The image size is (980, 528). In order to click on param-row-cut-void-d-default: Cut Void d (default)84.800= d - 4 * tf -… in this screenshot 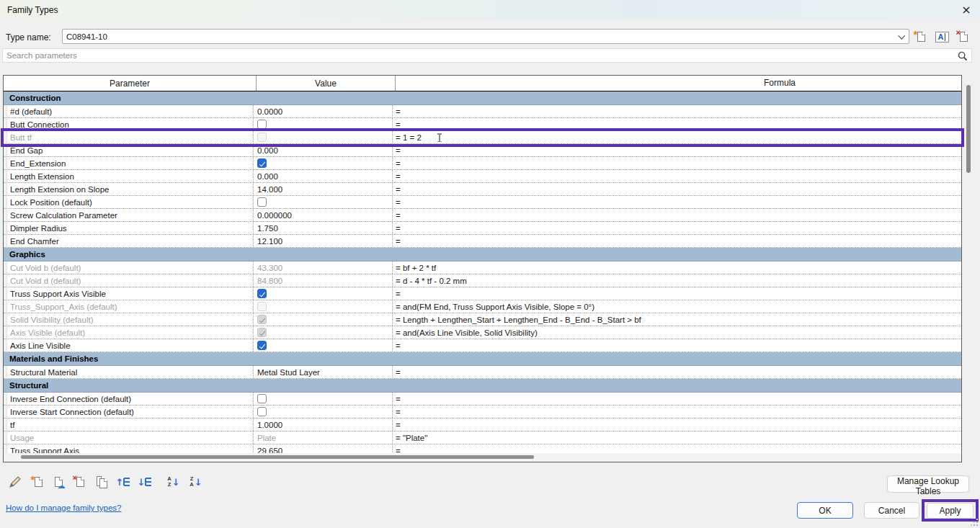, I will do `click(483, 281)`.